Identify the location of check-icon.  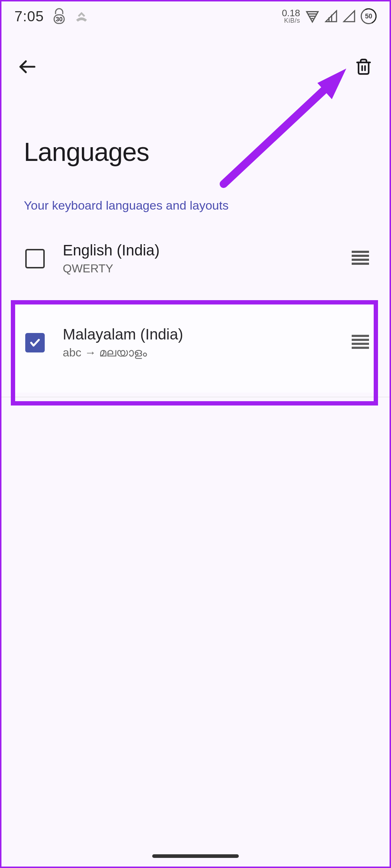
(35, 343).